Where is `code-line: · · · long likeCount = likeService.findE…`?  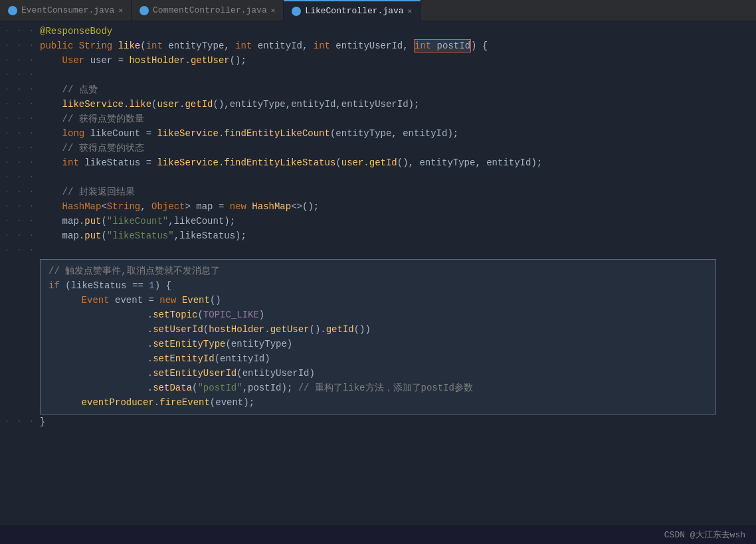 code-line: · · · long likeCount = likeService.findE… is located at coordinates (378, 134).